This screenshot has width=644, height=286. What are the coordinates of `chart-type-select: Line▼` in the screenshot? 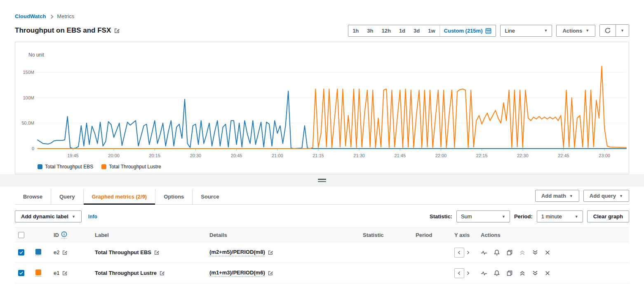 It's located at (526, 31).